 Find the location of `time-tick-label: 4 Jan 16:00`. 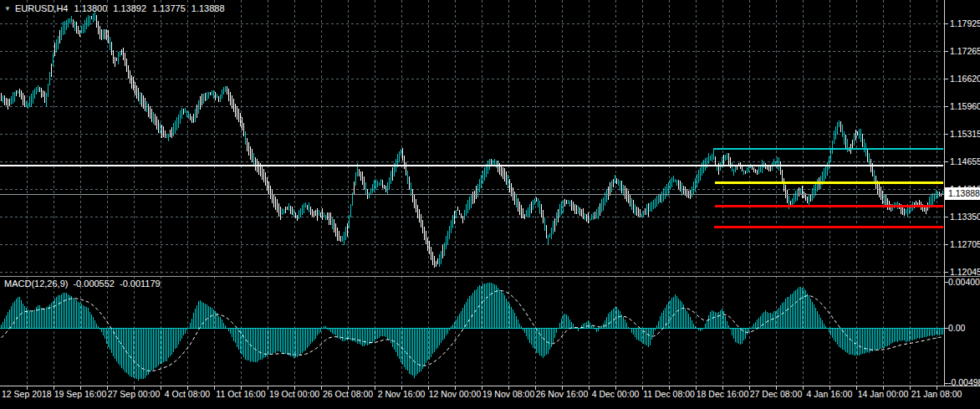

time-tick-label: 4 Jan 16:00 is located at coordinates (829, 394).